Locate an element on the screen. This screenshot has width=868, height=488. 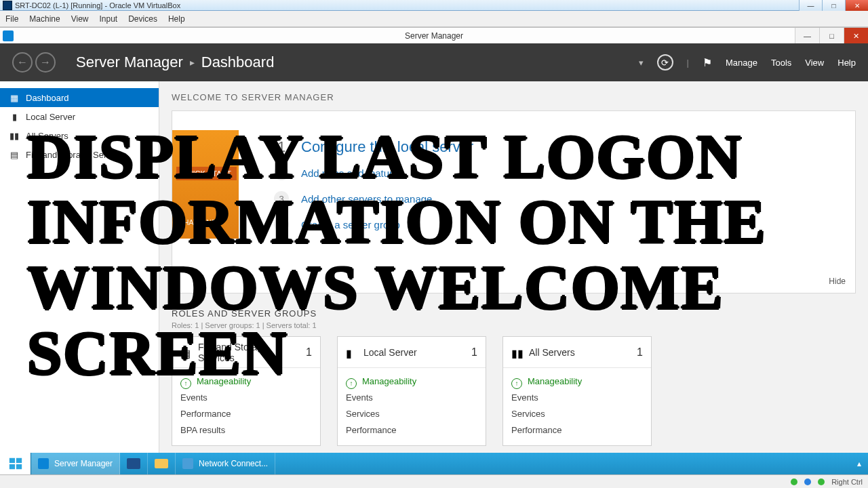
folder-icon is located at coordinates (161, 464).